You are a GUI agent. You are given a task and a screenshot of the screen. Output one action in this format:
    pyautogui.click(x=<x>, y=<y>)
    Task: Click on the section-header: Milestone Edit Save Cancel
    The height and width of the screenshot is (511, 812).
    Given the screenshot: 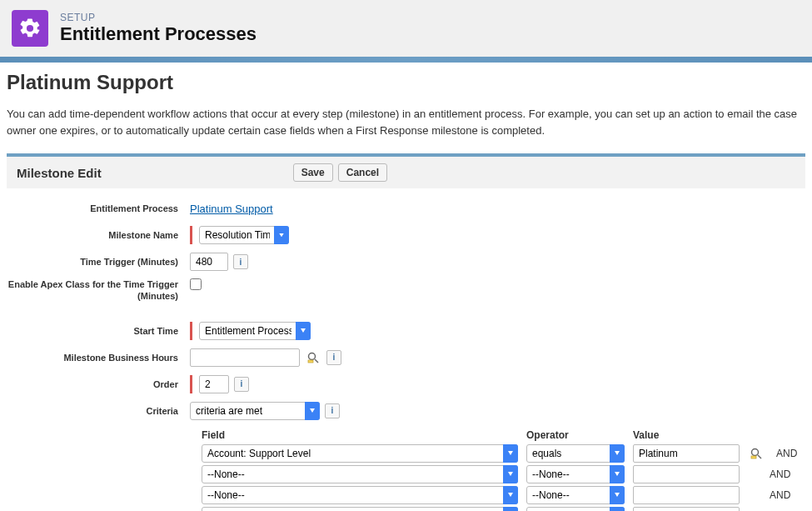 What is the action you would take?
    pyautogui.click(x=406, y=173)
    